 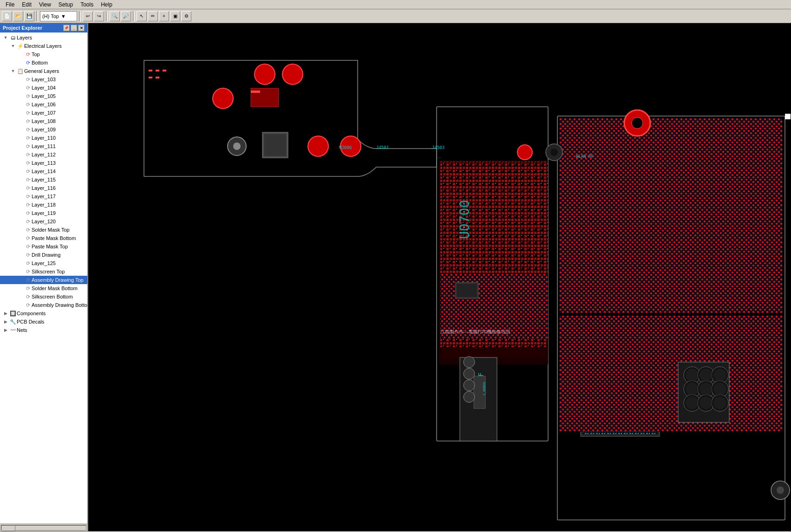 I want to click on menu-help: Help, so click(x=107, y=5).